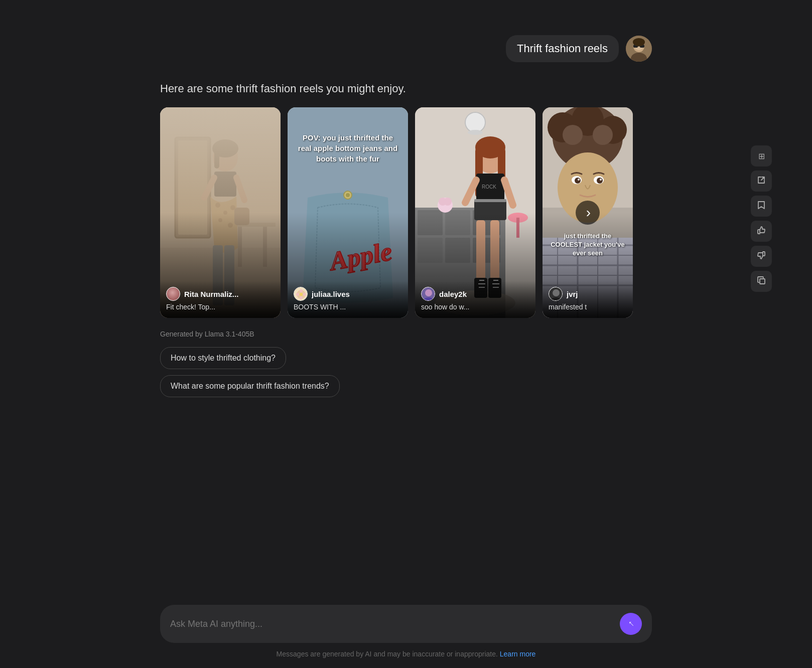 The image size is (812, 668). I want to click on reel-author-row: Rita Nurmaliz..., so click(220, 294).